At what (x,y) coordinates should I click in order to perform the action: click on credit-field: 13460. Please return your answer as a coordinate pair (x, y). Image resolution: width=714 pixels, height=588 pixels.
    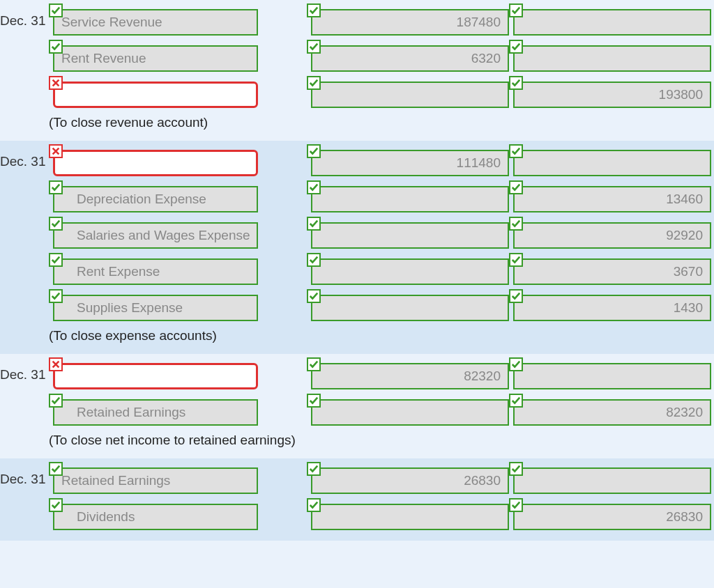
    Looking at the image, I should click on (610, 198).